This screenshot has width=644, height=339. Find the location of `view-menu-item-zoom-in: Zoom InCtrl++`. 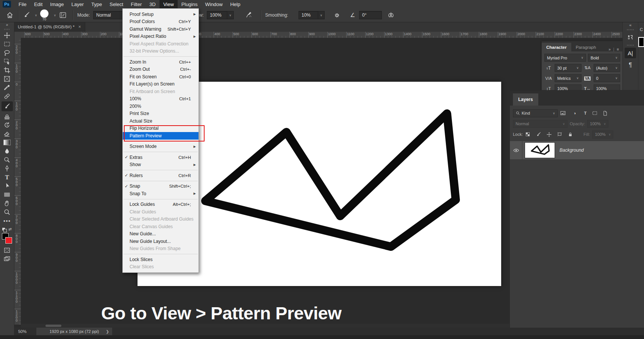

view-menu-item-zoom-in: Zoom InCtrl++ is located at coordinates (161, 62).